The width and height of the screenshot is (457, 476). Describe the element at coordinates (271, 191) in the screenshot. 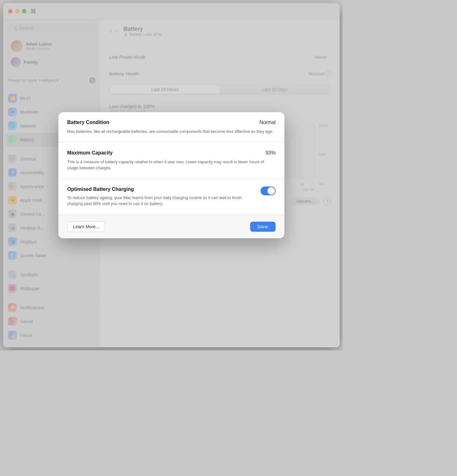

I see `toggle-knob` at that location.